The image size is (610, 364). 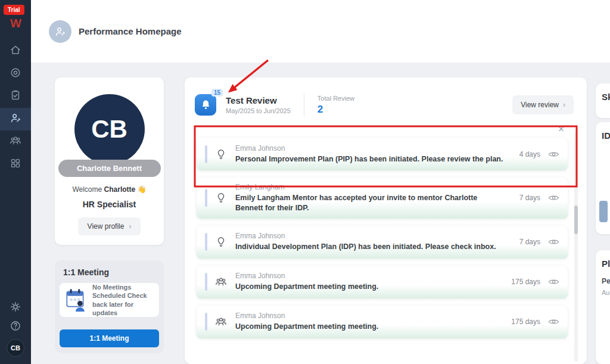 I want to click on meeting-panel: 1:1 Meeting No Meetings Scheduled Check …, so click(x=110, y=307).